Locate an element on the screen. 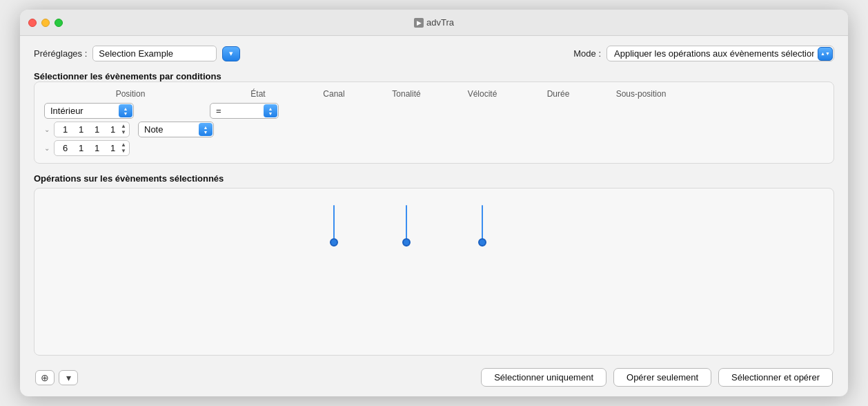 The width and height of the screenshot is (868, 406). row3-num-arrows: ▲ ▼ is located at coordinates (124, 148).